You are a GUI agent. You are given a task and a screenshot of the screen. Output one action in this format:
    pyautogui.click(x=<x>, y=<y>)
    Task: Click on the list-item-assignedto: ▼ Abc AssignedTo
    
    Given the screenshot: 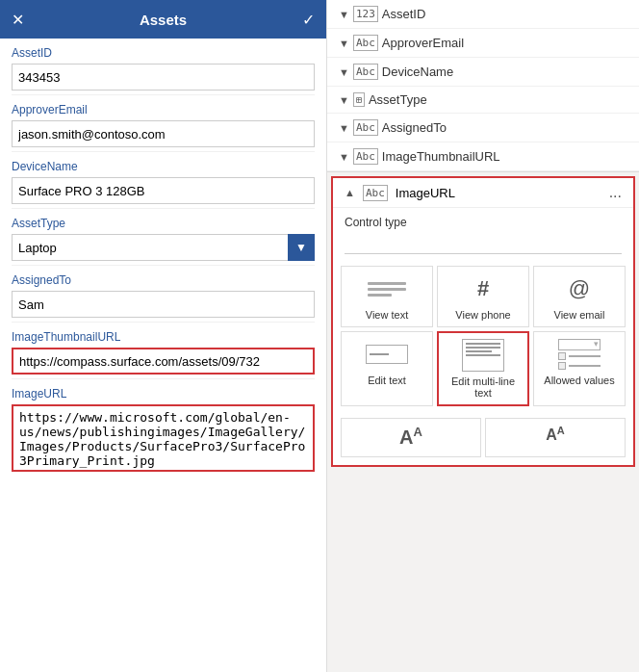 What is the action you would take?
    pyautogui.click(x=483, y=128)
    